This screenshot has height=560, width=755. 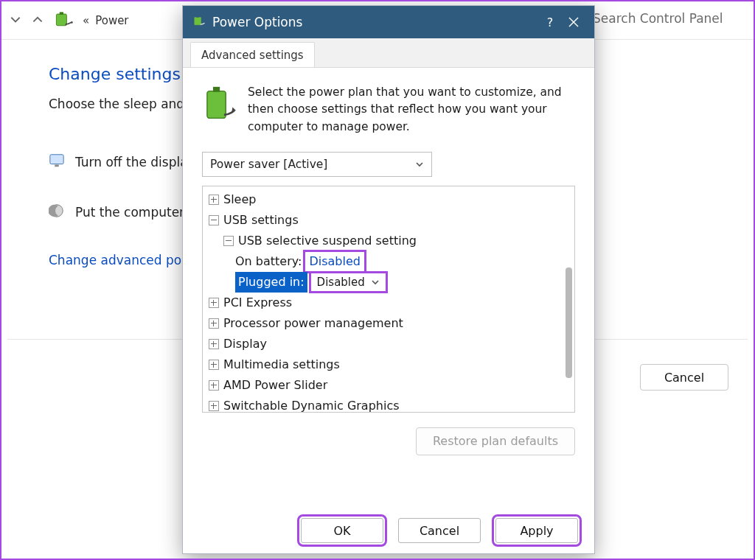 What do you see at coordinates (240, 200) in the screenshot?
I see `tree-sleep: Sleep` at bounding box center [240, 200].